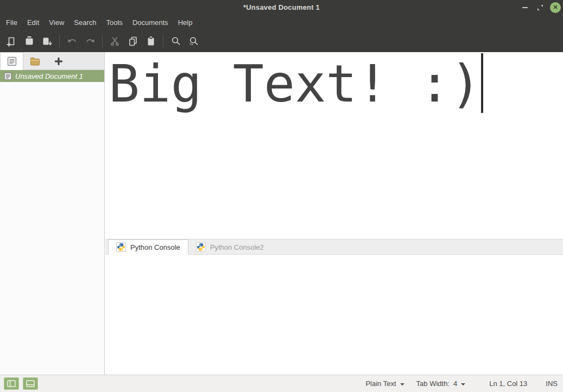 The width and height of the screenshot is (563, 392). I want to click on open-document-button, so click(29, 41).